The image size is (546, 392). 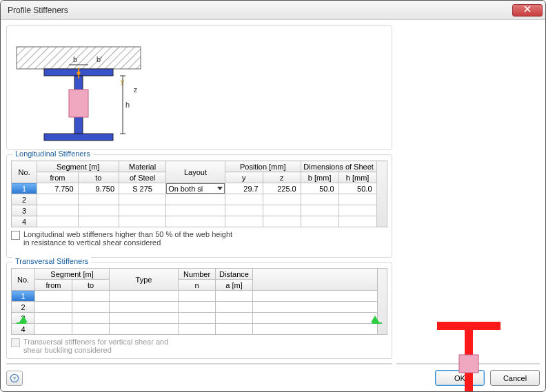 What do you see at coordinates (79, 88) in the screenshot?
I see `diagram-svg: b b' y h z` at bounding box center [79, 88].